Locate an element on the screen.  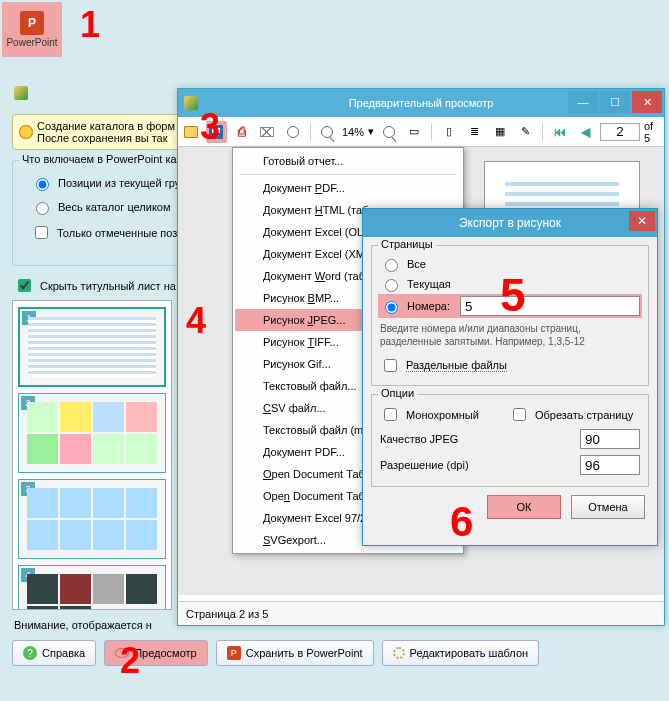
warning-label: Внимание, отображается н is located at coordinates (83, 625).